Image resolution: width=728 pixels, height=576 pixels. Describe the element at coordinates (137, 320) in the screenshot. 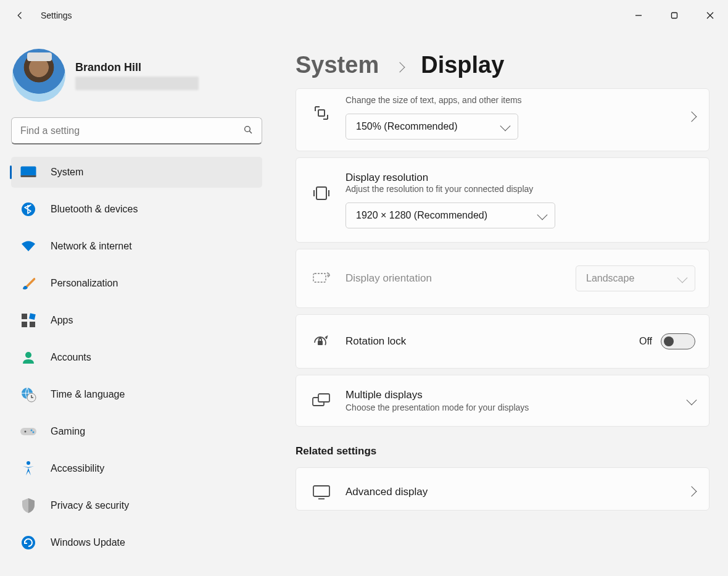

I see `nav-item-apps: Apps` at that location.